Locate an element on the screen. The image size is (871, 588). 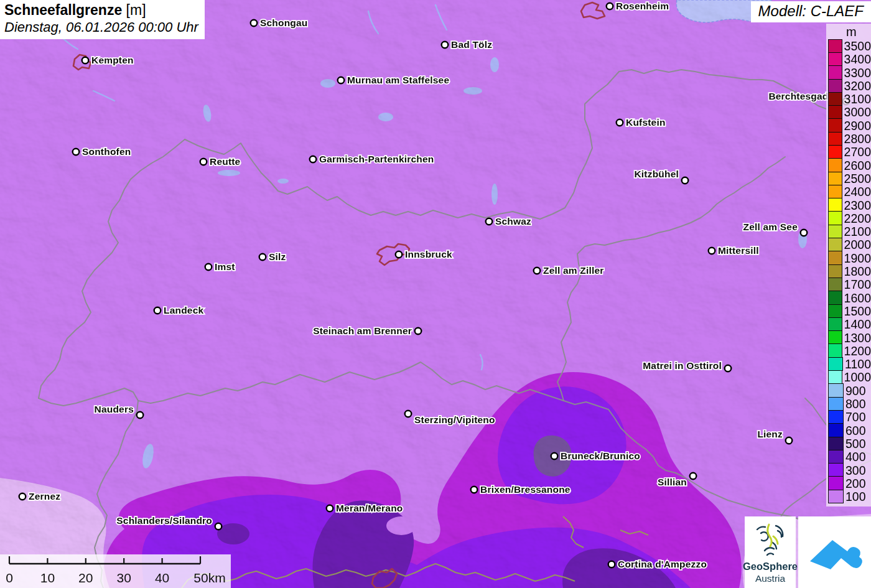
city-marker-schlanders-silandro is located at coordinates (219, 526).